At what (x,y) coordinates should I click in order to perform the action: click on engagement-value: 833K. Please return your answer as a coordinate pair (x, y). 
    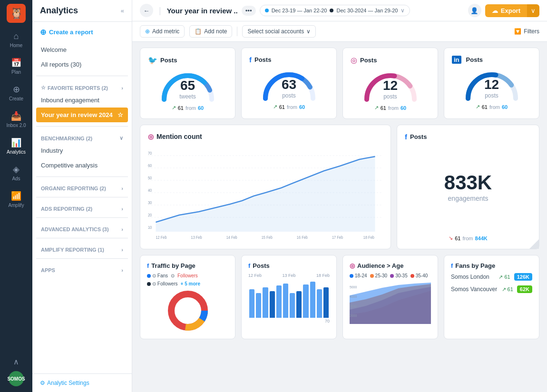
    Looking at the image, I should click on (468, 183).